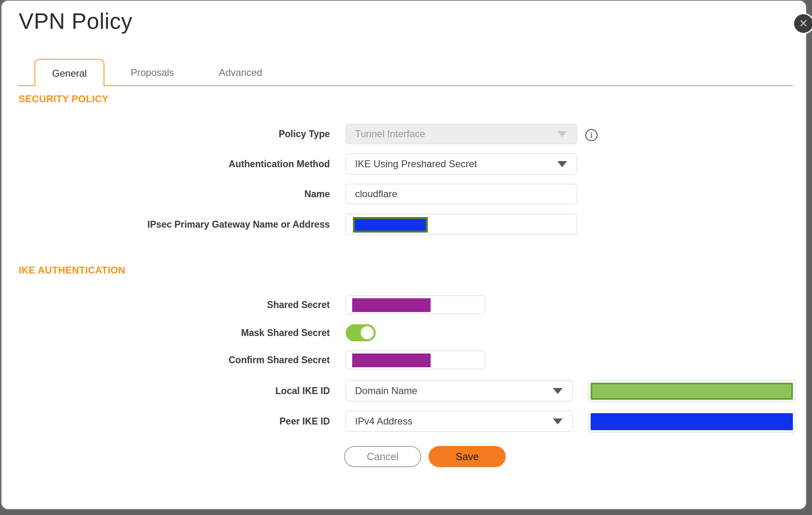  I want to click on shared-secret-label: Shared Secret, so click(208, 305).